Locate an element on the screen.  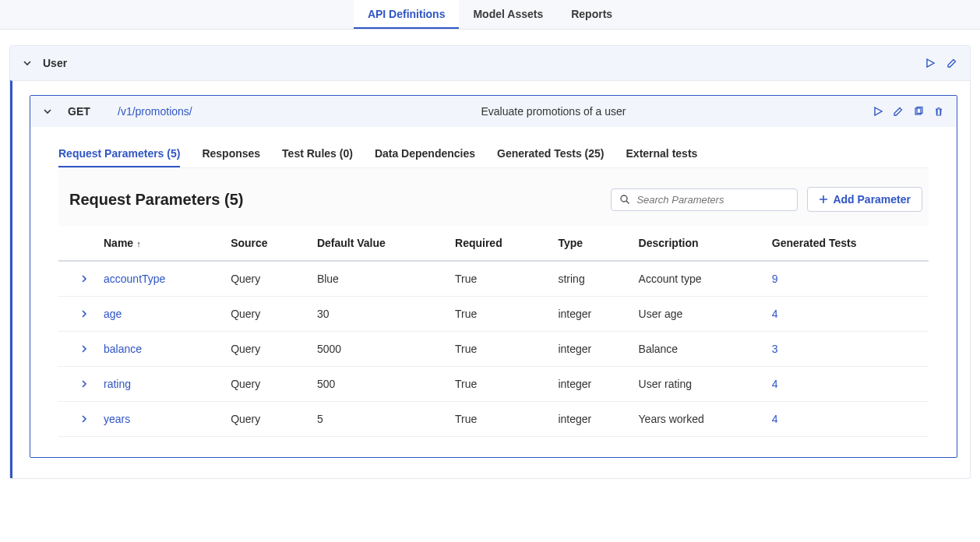
param-description: Account type is located at coordinates (698, 279).